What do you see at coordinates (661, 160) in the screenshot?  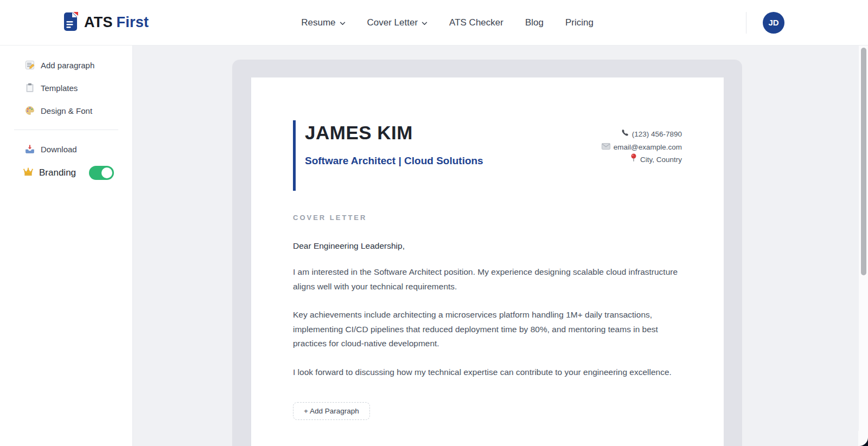 I see `contact-location-value: City, Country` at bounding box center [661, 160].